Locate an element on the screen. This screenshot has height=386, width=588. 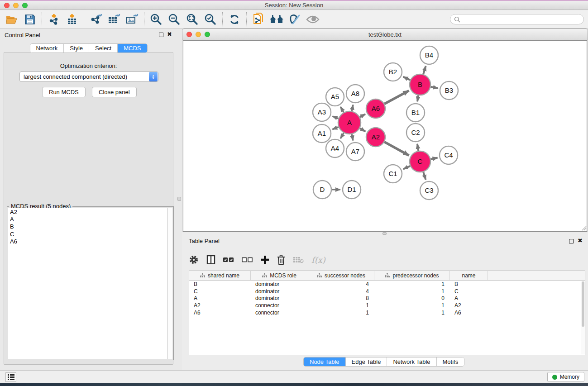
zoom-selected-icon is located at coordinates (210, 19).